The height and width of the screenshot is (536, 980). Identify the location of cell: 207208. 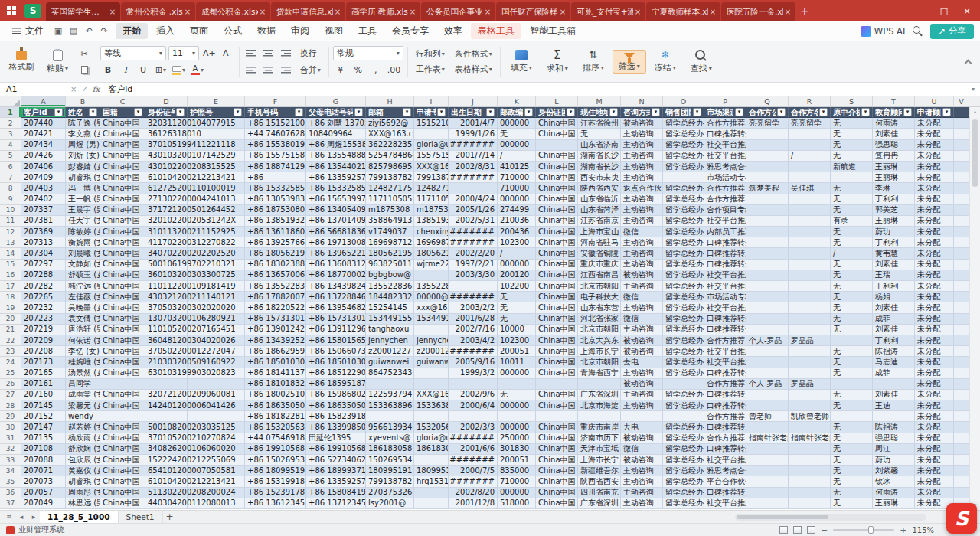
(44, 351).